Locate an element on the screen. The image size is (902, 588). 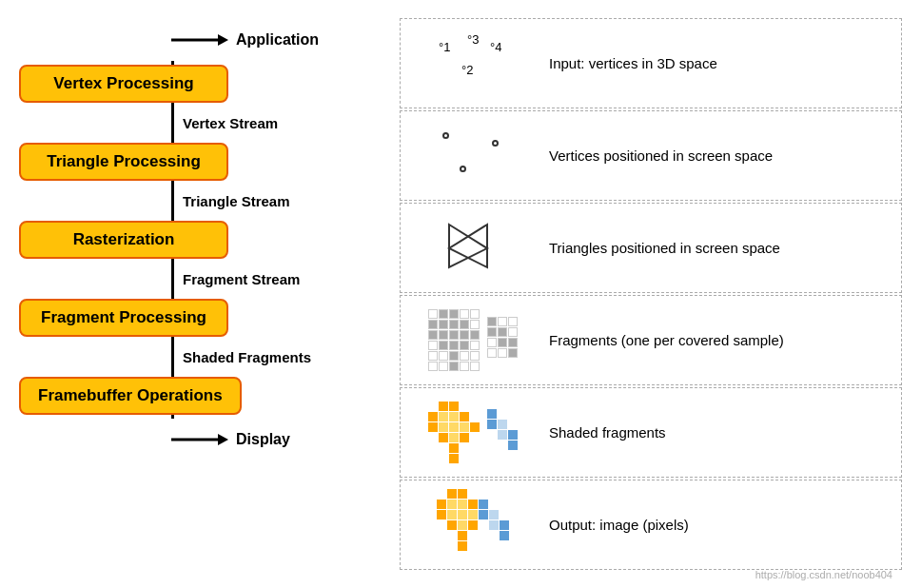
desc-shaded: Shaded fragments is located at coordinates (722, 432).